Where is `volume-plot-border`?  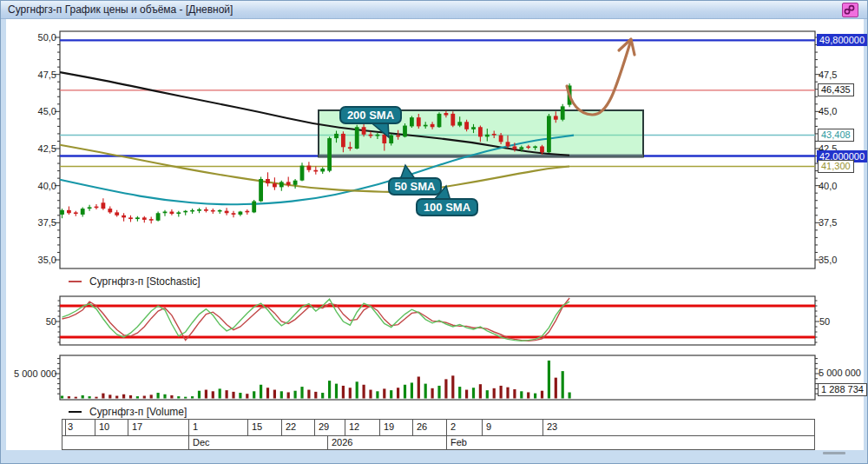 volume-plot-border is located at coordinates (437, 377).